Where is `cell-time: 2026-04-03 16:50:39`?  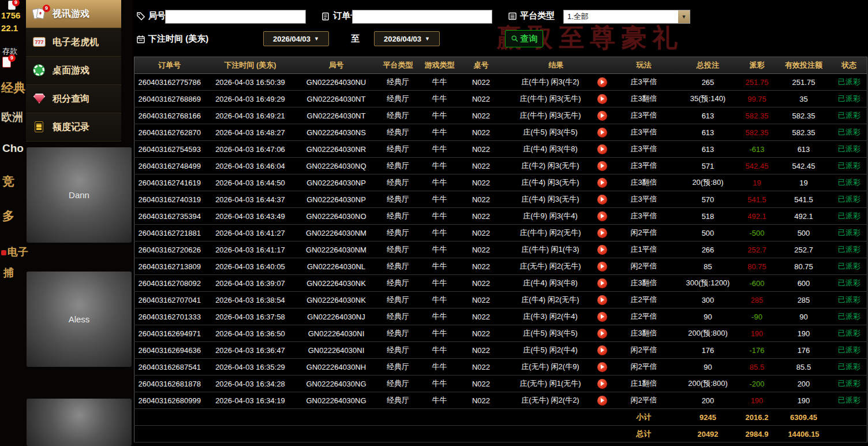 cell-time: 2026-04-03 16:50:39 is located at coordinates (250, 82).